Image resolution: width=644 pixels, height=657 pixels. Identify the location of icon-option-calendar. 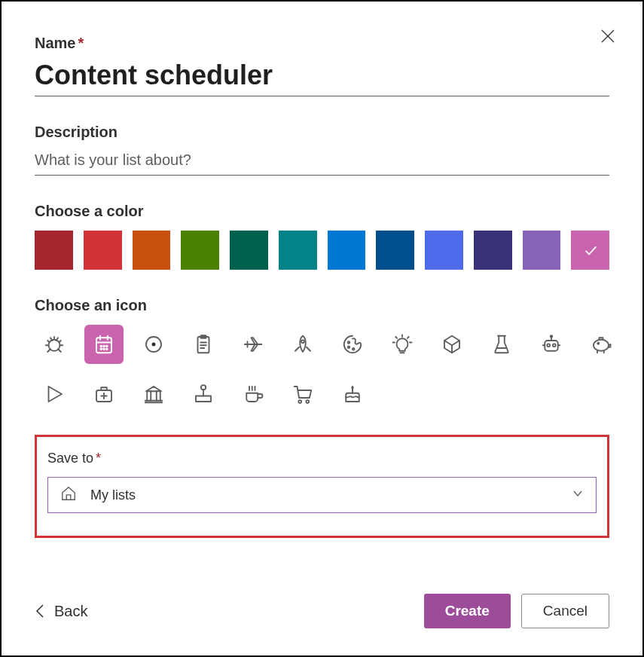
(104, 344).